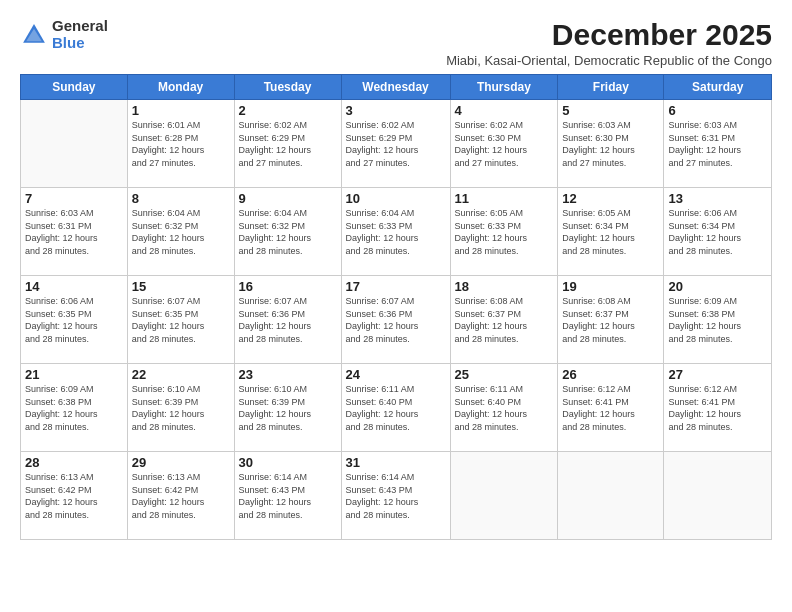 This screenshot has width=792, height=612. I want to click on logo-blue-text: Blue, so click(80, 44).